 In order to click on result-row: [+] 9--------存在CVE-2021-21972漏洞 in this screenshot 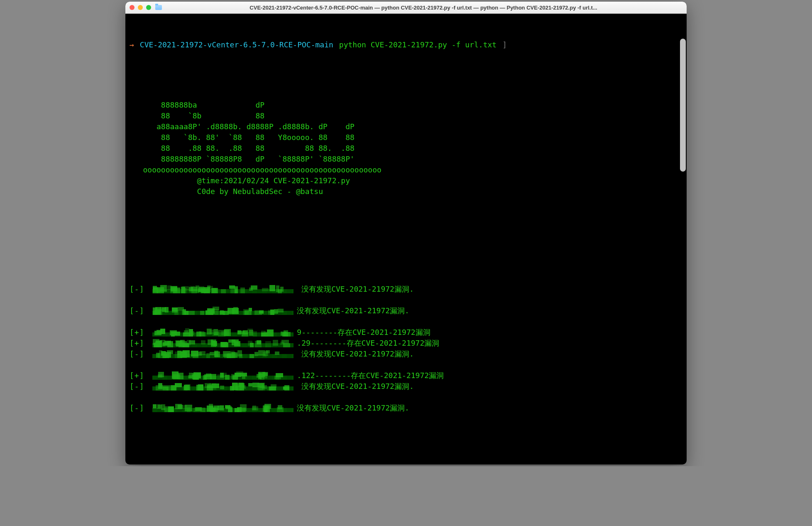, I will do `click(406, 332)`.